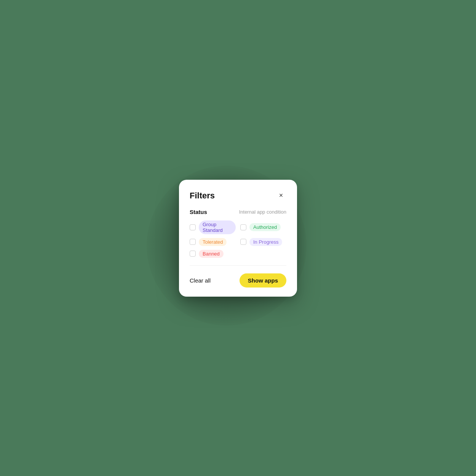  Describe the element at coordinates (266, 242) in the screenshot. I see `badge-in-progress: In Progress` at that location.